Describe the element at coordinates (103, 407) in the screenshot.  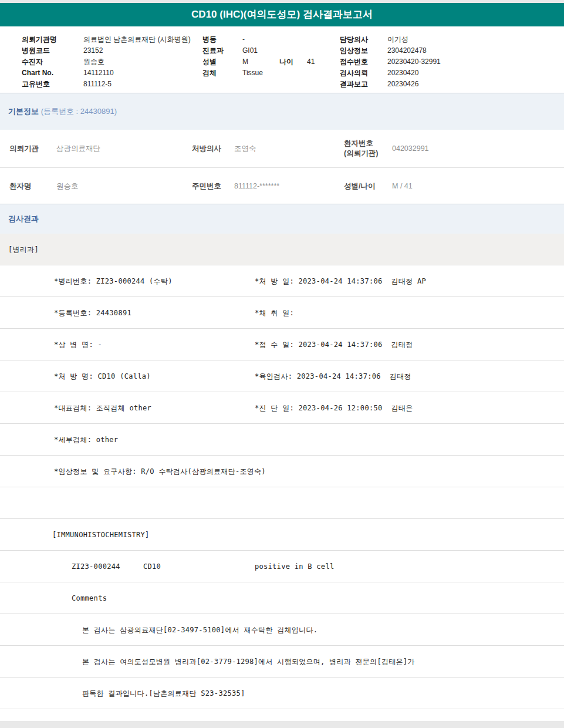
I see `report-text: *대표검체: 조직검체 other` at that location.